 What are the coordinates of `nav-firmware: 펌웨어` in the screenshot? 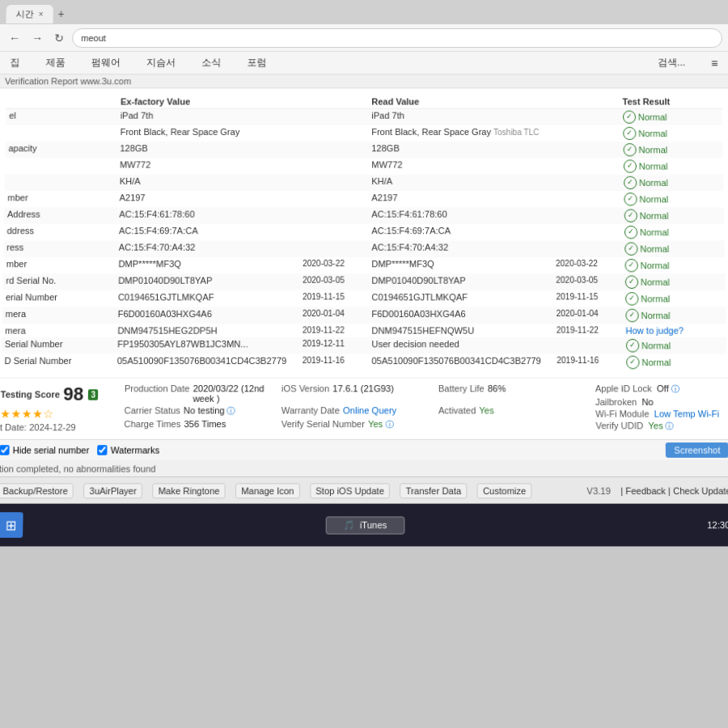 It's located at (107, 63).